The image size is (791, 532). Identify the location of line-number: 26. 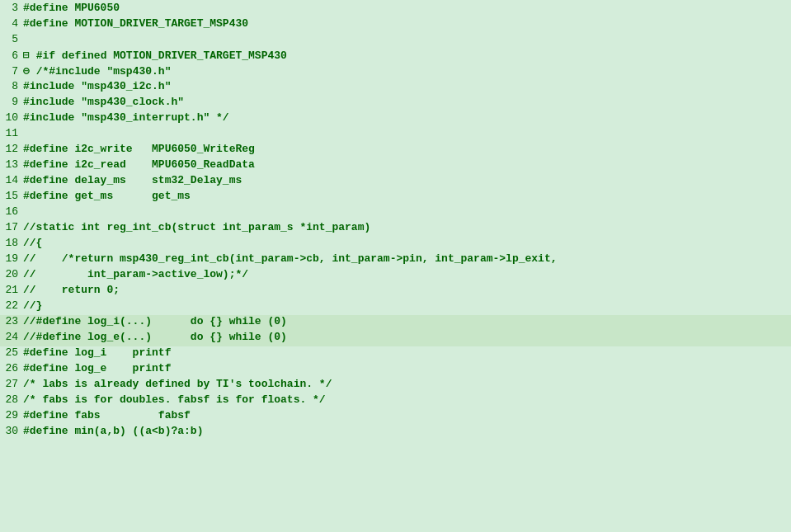
(11, 368).